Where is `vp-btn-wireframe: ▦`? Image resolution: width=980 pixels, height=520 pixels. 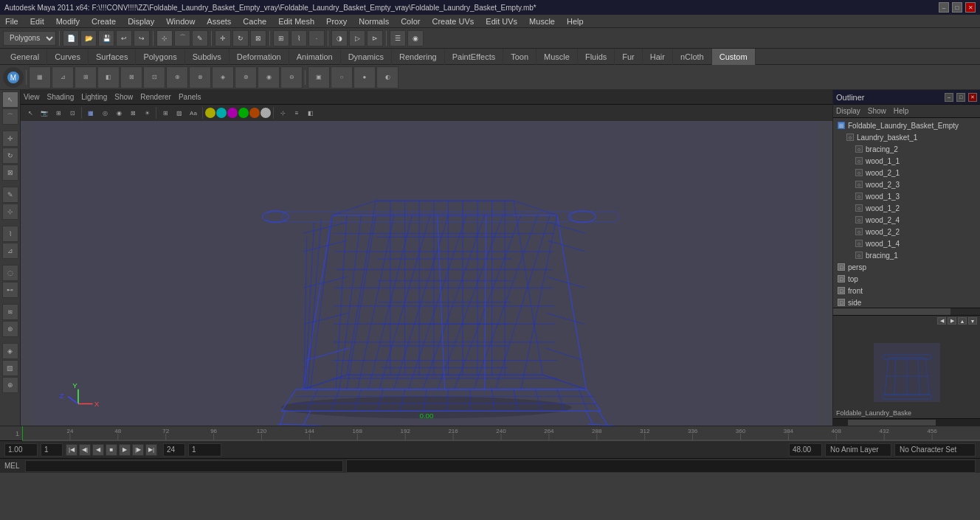
vp-btn-wireframe: ▦ is located at coordinates (91, 113).